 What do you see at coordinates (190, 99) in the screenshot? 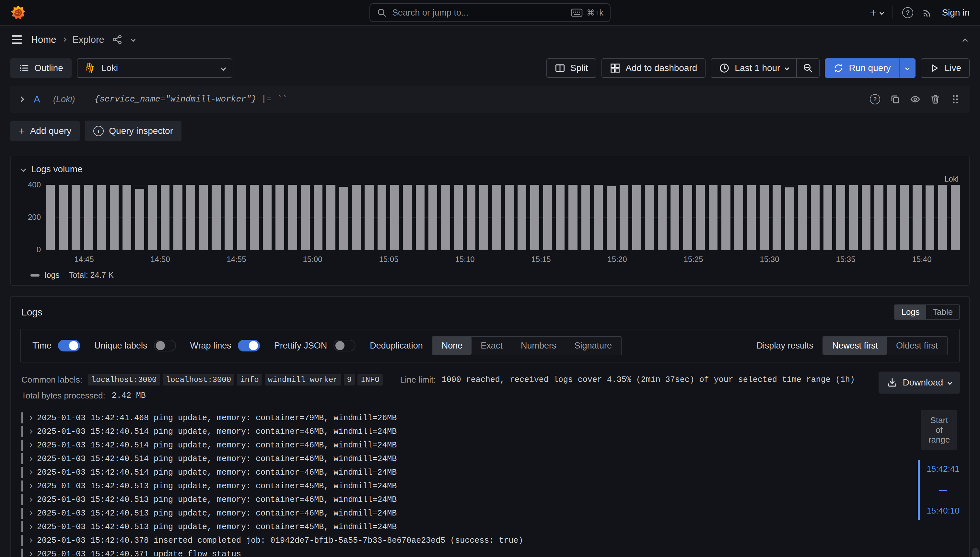
I see `query-expression: {service_name="windmill-worker"} |= ``` at bounding box center [190, 99].